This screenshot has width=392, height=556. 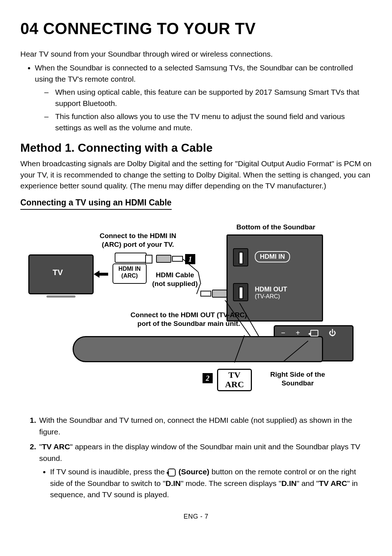 What do you see at coordinates (201, 426) in the screenshot?
I see `step-item-1: 1. With the Soundbar and TV turned on, c…` at bounding box center [201, 426].